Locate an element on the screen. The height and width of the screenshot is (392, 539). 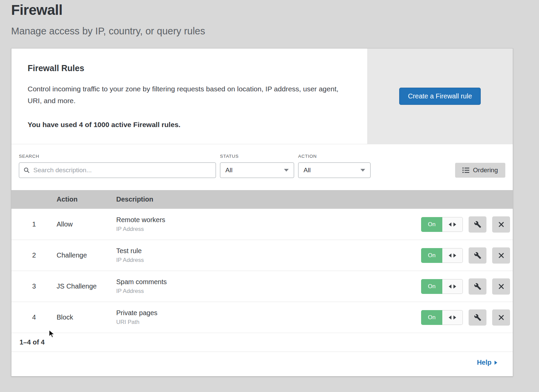
rule-description-cell: Test rule IP Address is located at coordinates (269, 255).